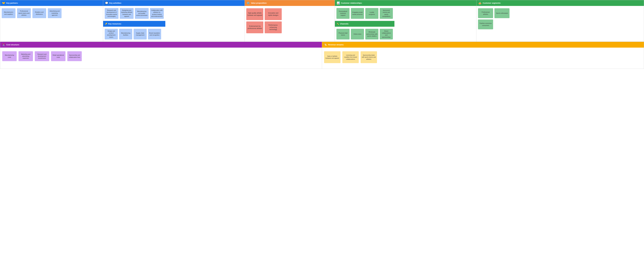  What do you see at coordinates (336, 45) in the screenshot?
I see `revenue-streams-title: Revenue streams:` at bounding box center [336, 45].